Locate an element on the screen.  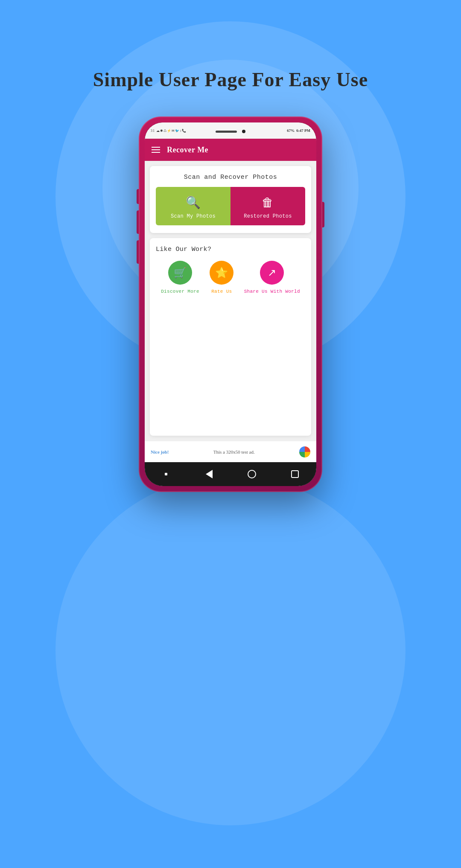
ad-logo is located at coordinates (305, 452).